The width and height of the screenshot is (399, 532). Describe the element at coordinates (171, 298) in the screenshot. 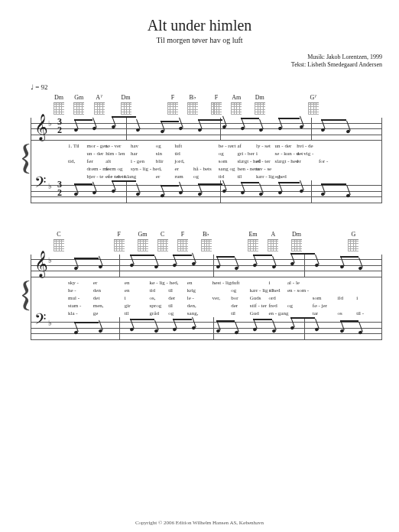

I see `lyric-syllable: der` at that location.